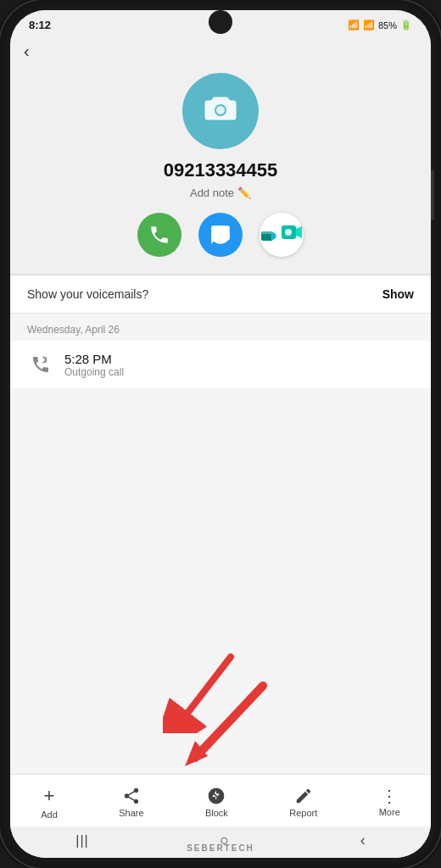 This screenshot has height=868, width=441. Describe the element at coordinates (304, 796) in the screenshot. I see `report-icon` at that location.